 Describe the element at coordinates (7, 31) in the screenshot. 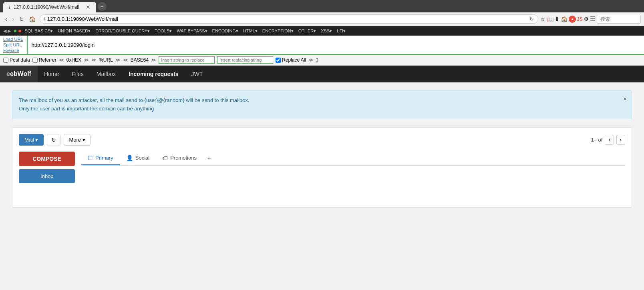

I see `hackbar-toggle: ◀ ▶` at that location.